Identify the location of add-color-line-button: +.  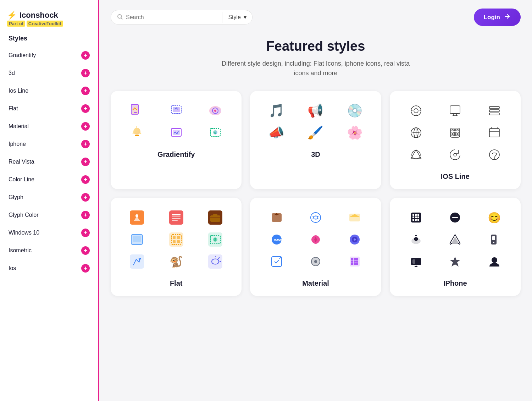
(85, 180).